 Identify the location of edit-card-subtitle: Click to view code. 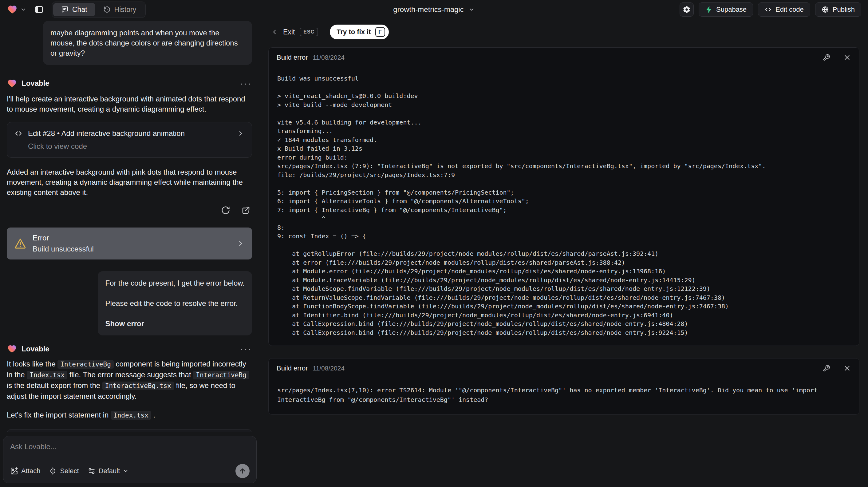
(136, 146).